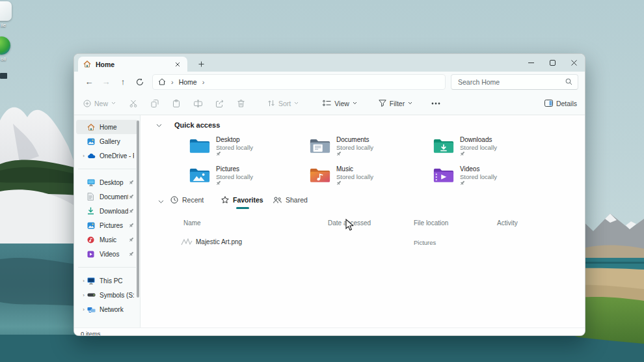 The height and width of the screenshot is (362, 644). I want to click on sort-button: Sort, so click(283, 104).